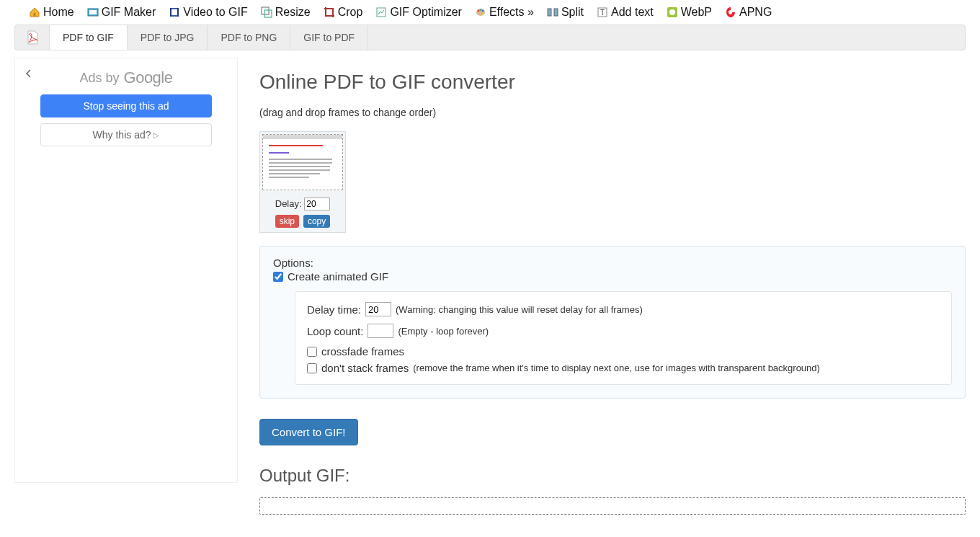 The height and width of the screenshot is (537, 980). Describe the element at coordinates (365, 368) in the screenshot. I see `dont-stack-label: don't stack frames` at that location.